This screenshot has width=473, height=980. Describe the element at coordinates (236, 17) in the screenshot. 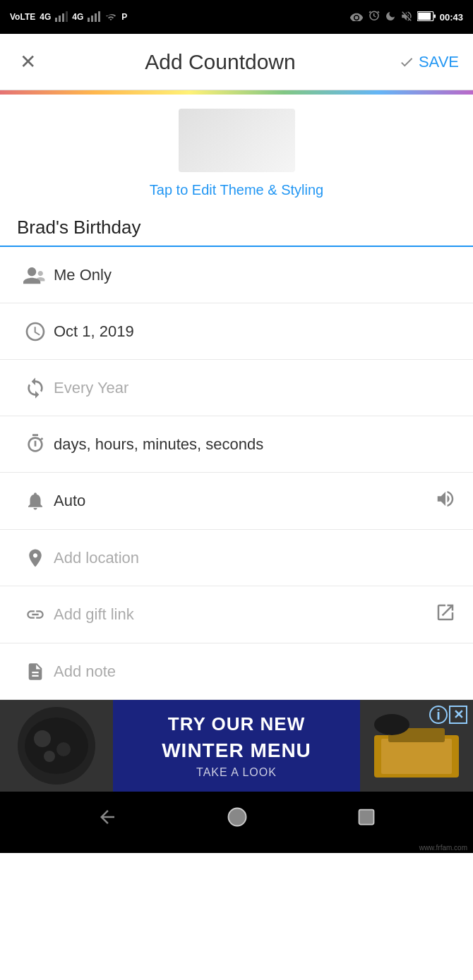

I see `status-bar: VoLTE 4G 4G P 00:43` at that location.